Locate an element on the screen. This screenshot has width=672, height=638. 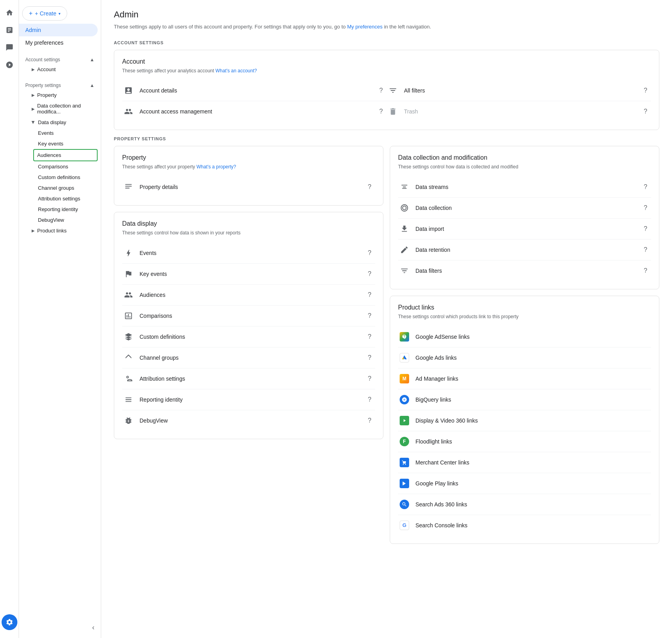
my-preferences-link: My preferences is located at coordinates (365, 27).